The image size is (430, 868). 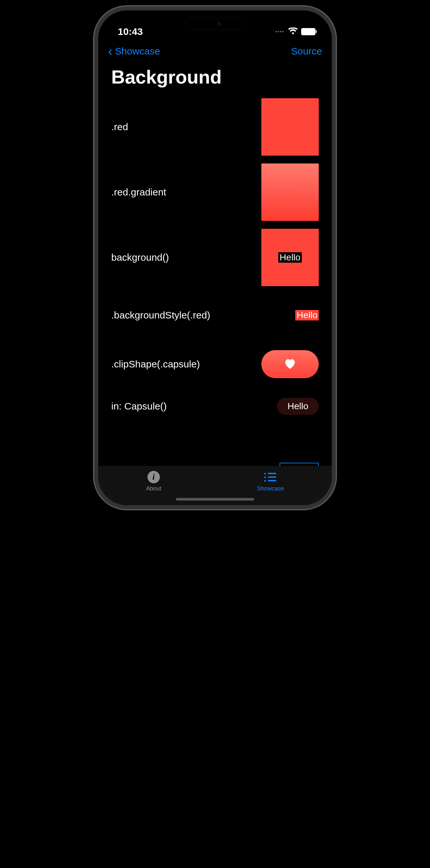 What do you see at coordinates (139, 192) in the screenshot?
I see `row-label: .red.gradient` at bounding box center [139, 192].